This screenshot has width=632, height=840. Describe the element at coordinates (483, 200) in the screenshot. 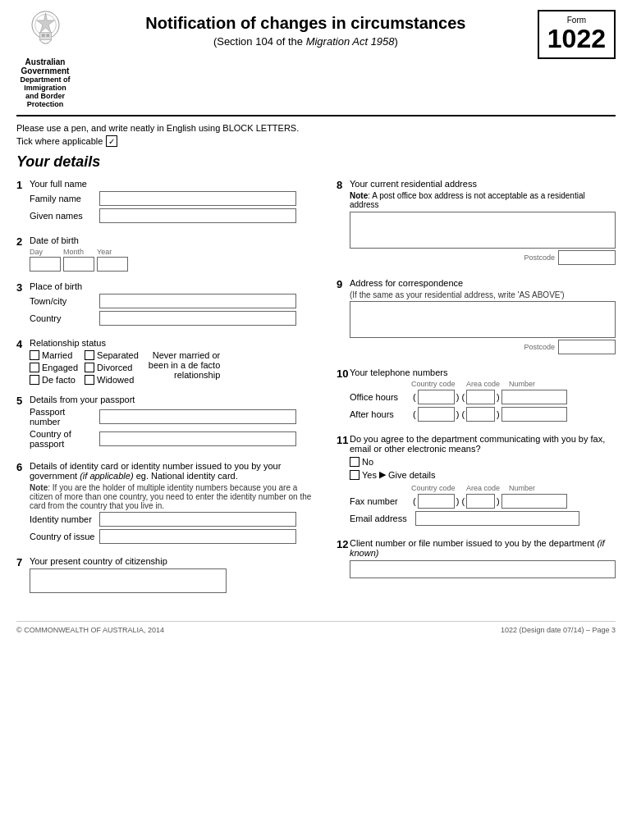

I see `q8-note: Note: A post office box address is not a…` at that location.